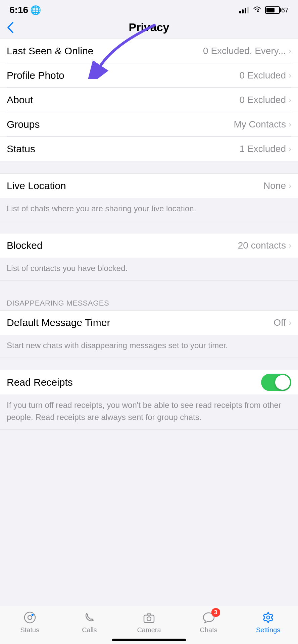 The width and height of the screenshot is (298, 644). What do you see at coordinates (149, 149) in the screenshot?
I see `status-privacy-row: Status 1 Excluded ›` at bounding box center [149, 149].